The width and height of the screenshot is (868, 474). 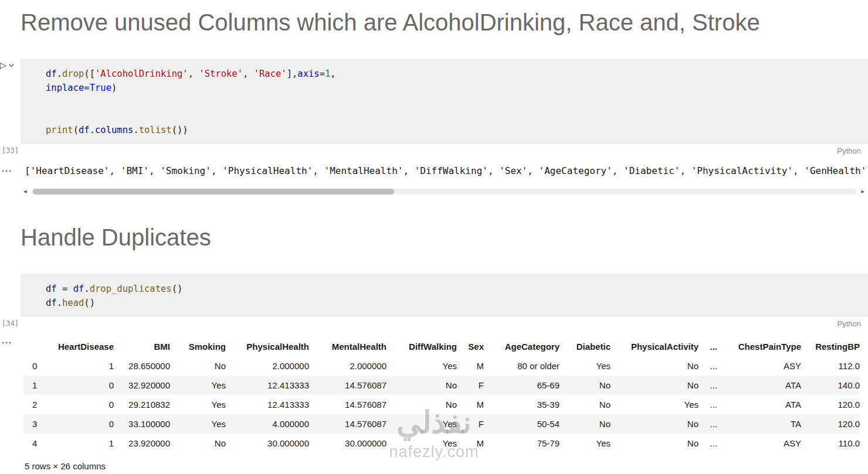 What do you see at coordinates (12, 66) in the screenshot?
I see `chevron-down-icon` at bounding box center [12, 66].